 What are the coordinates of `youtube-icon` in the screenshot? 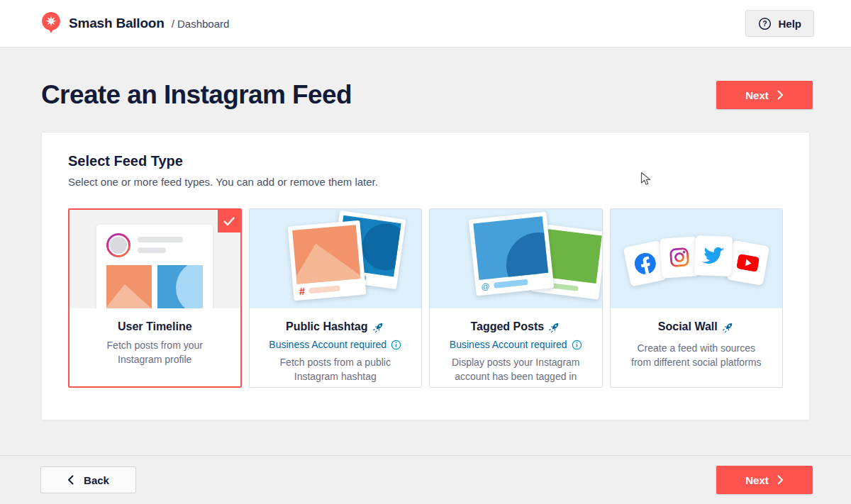 It's located at (747, 263).